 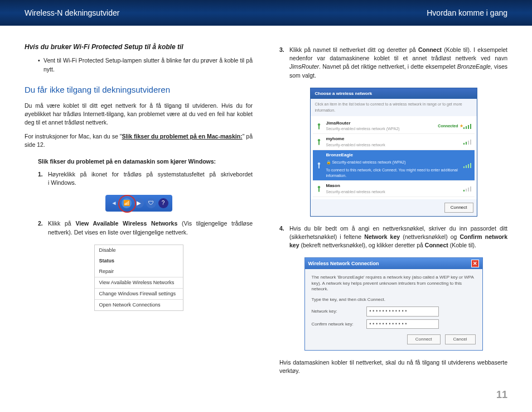 What do you see at coordinates (403, 312) in the screenshot?
I see `network-key-input: ••••••••••••` at bounding box center [403, 312].